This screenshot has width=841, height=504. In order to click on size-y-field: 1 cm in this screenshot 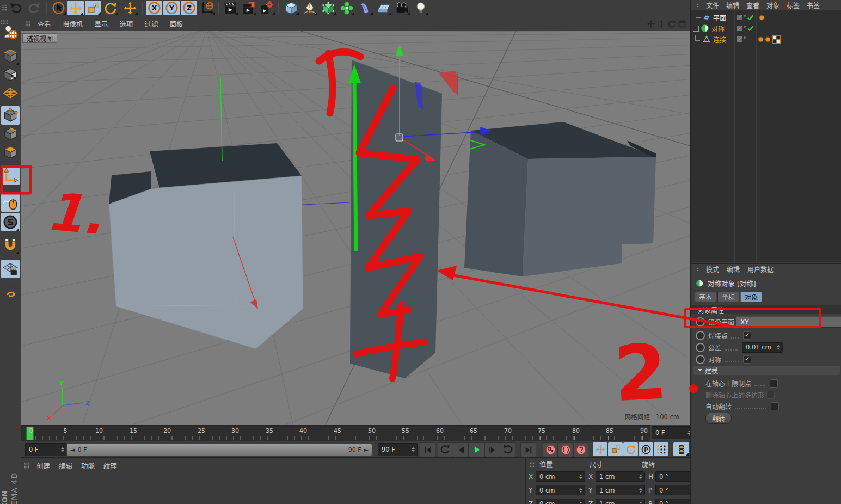, I will do `click(621, 490)`.